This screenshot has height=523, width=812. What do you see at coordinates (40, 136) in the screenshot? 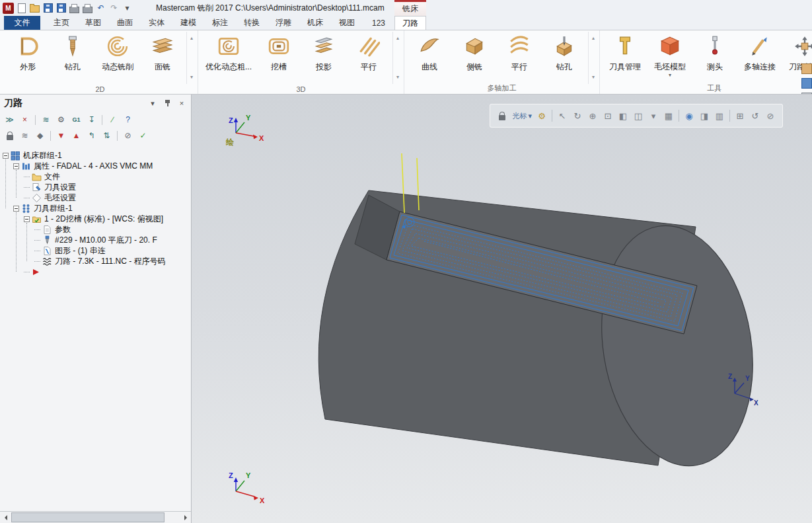
I see `toggle-post-button: ◆` at bounding box center [40, 136].